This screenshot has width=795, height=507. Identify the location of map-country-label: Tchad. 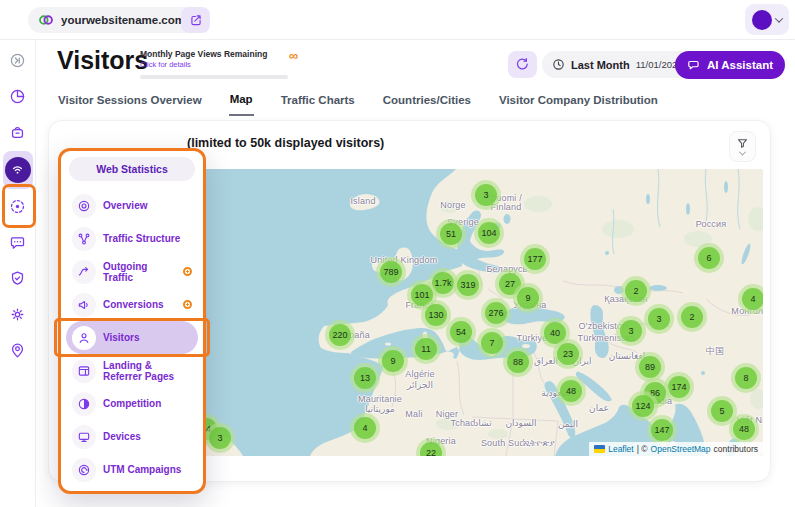
(462, 423).